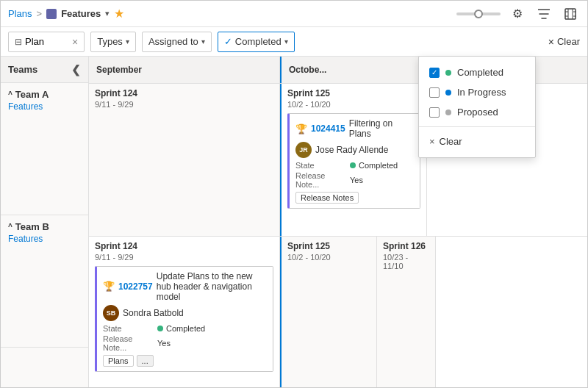 This screenshot has width=588, height=388. Describe the element at coordinates (184, 93) in the screenshot. I see `team-a-sprint-124-name: Sprint 124` at that location.